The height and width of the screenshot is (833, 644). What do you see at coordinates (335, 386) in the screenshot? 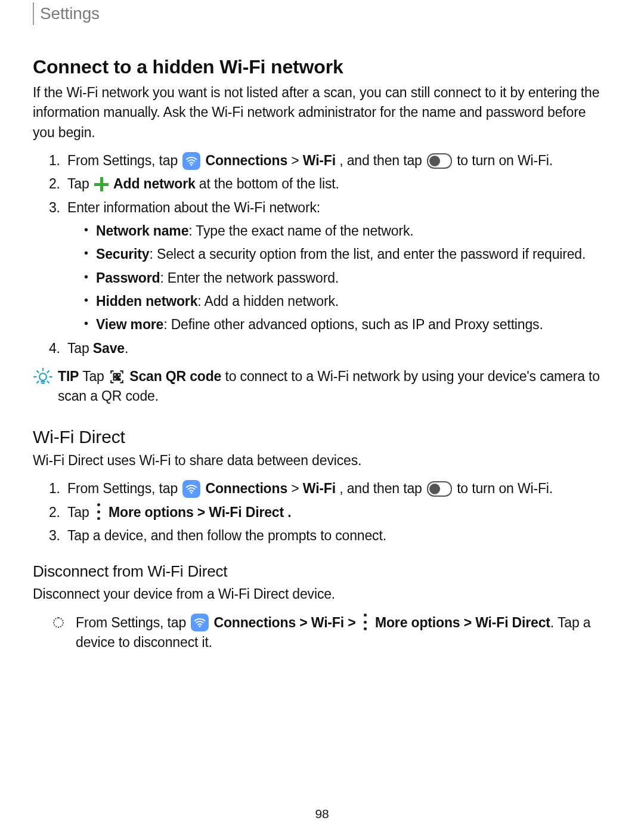
I see `tip-body: TIP Tap Scan QR code to connect to a Wi-…` at bounding box center [335, 386].